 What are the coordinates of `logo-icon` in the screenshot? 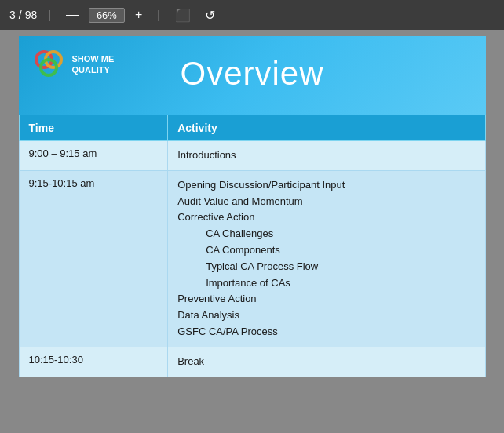 It's located at (49, 64).